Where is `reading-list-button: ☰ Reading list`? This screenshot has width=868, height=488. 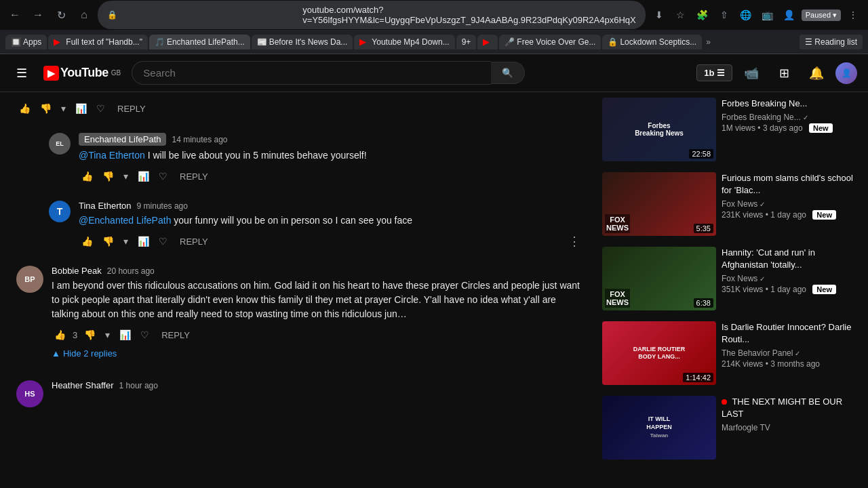 reading-list-button: ☰ Reading list is located at coordinates (831, 42).